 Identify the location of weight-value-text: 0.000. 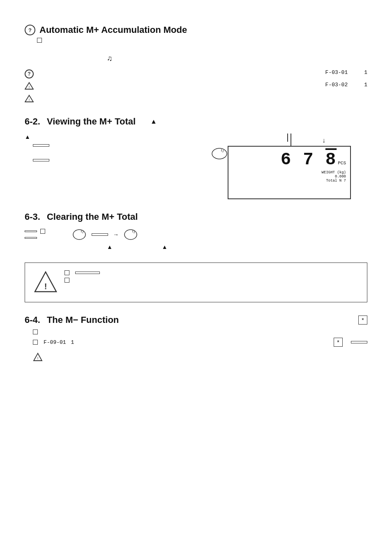
(340, 177).